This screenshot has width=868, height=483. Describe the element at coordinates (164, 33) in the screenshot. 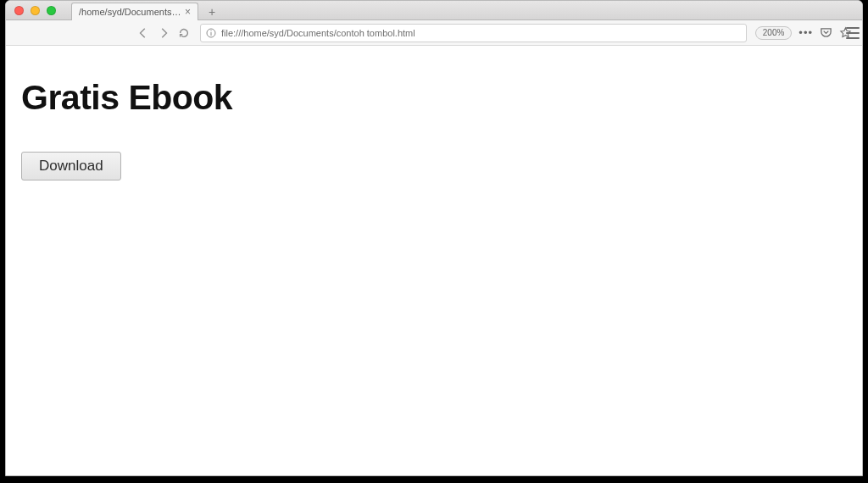

I see `nav-group` at that location.